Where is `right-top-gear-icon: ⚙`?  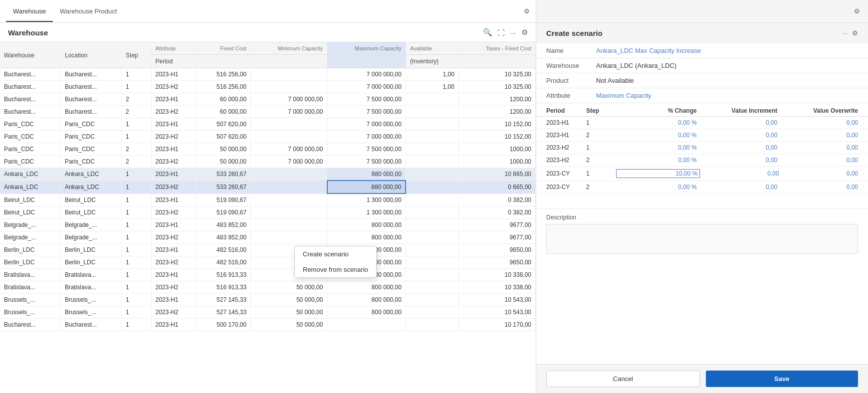 right-top-gear-icon: ⚙ is located at coordinates (857, 11).